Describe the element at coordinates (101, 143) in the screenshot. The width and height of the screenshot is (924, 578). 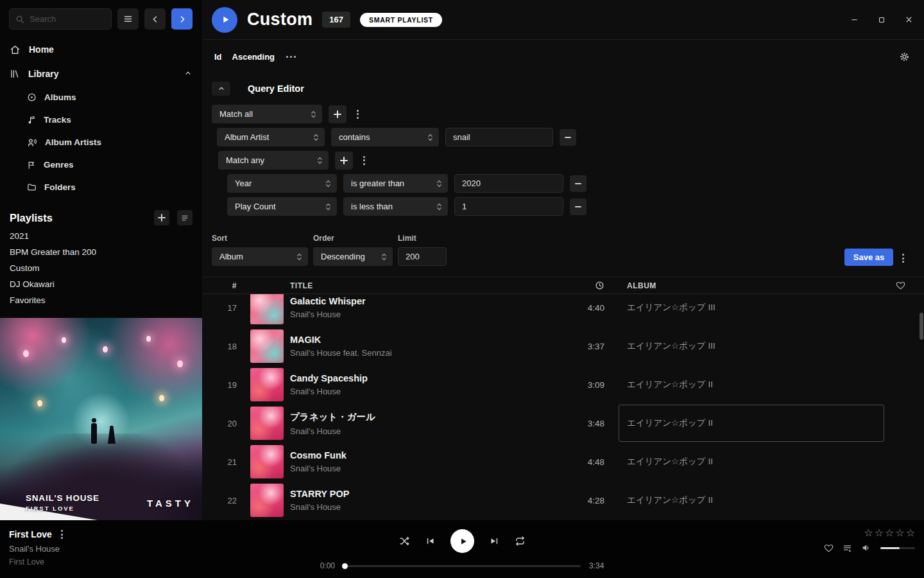
I see `sidebar-item-album-artists: Album Artists` at that location.